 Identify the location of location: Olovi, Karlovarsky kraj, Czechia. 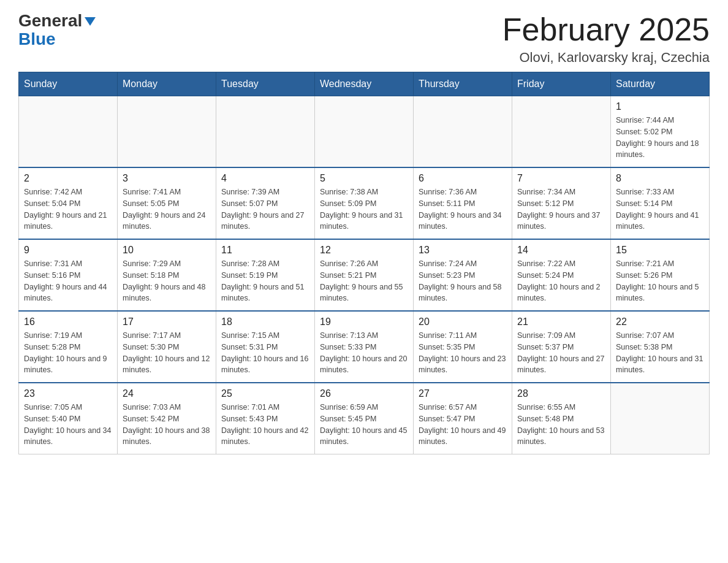
(606, 58).